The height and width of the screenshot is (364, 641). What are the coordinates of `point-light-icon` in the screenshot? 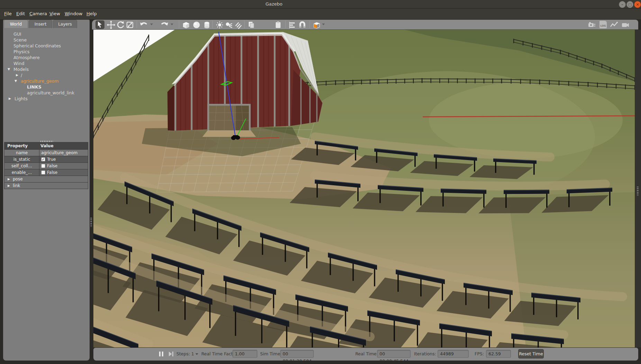 It's located at (220, 25).